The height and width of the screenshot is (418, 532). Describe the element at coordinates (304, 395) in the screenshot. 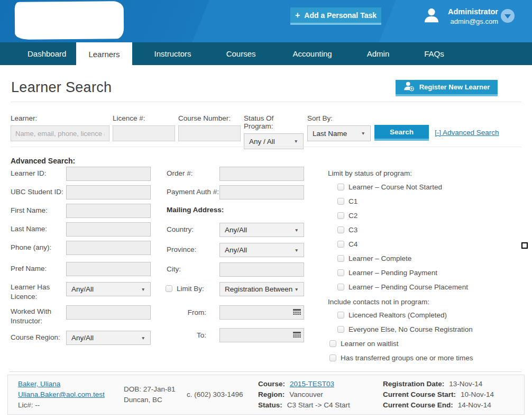

I see `result-course-column: Course: 2015-TEST03 Region: Vancouver St…` at that location.